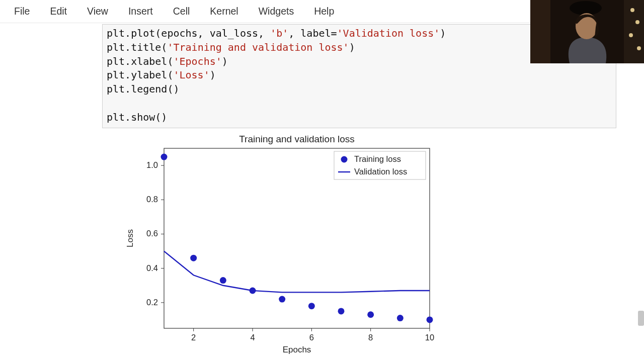 The image size is (644, 362). Describe the element at coordinates (297, 139) in the screenshot. I see `chart-title: Training and validation loss` at that location.